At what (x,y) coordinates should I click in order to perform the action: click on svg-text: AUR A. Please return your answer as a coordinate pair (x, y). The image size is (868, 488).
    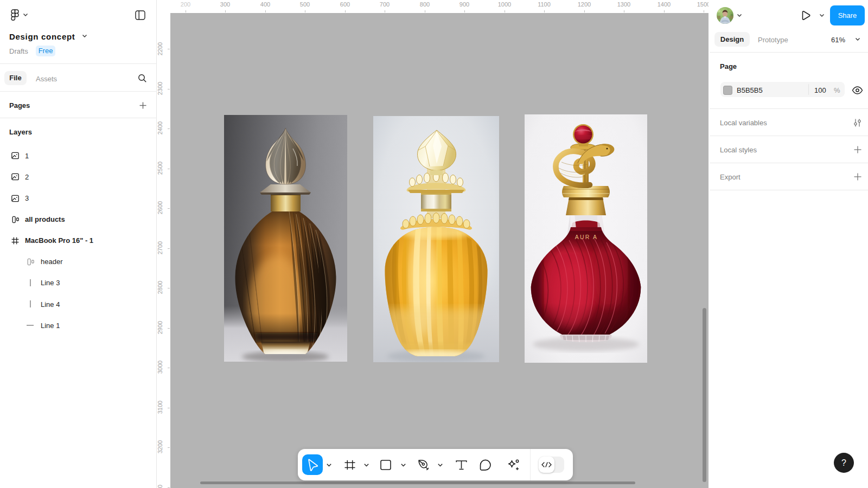
    Looking at the image, I should click on (587, 237).